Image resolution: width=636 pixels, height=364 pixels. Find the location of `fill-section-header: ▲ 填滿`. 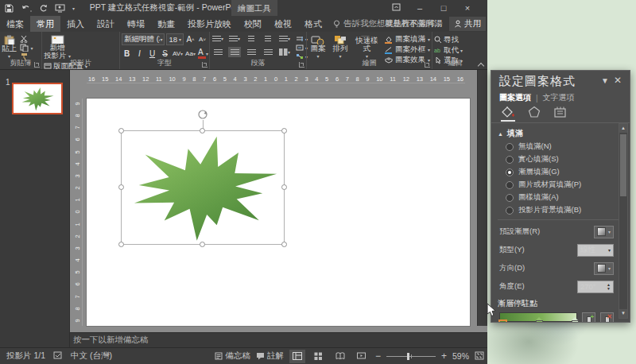

fill-section-header: ▲ 填滿 is located at coordinates (564, 134).